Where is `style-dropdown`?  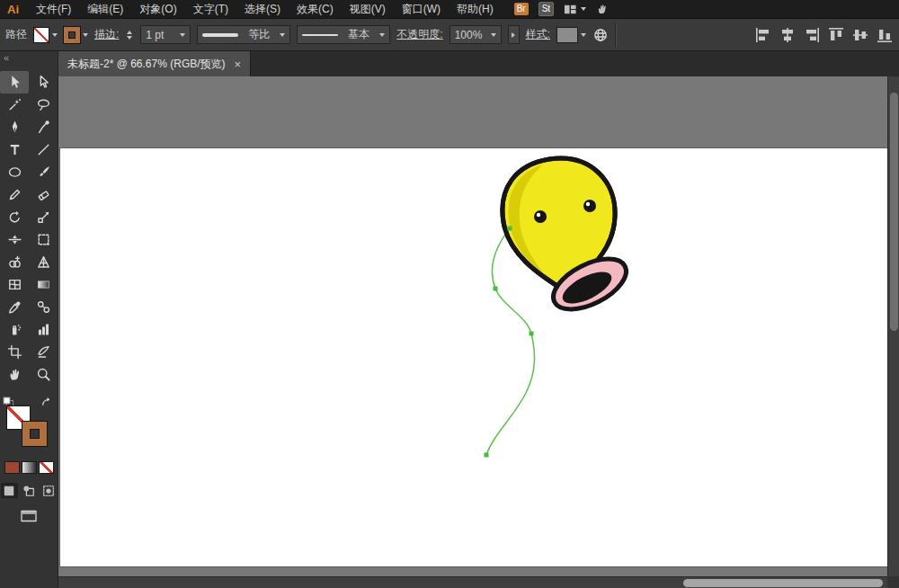 style-dropdown is located at coordinates (572, 35).